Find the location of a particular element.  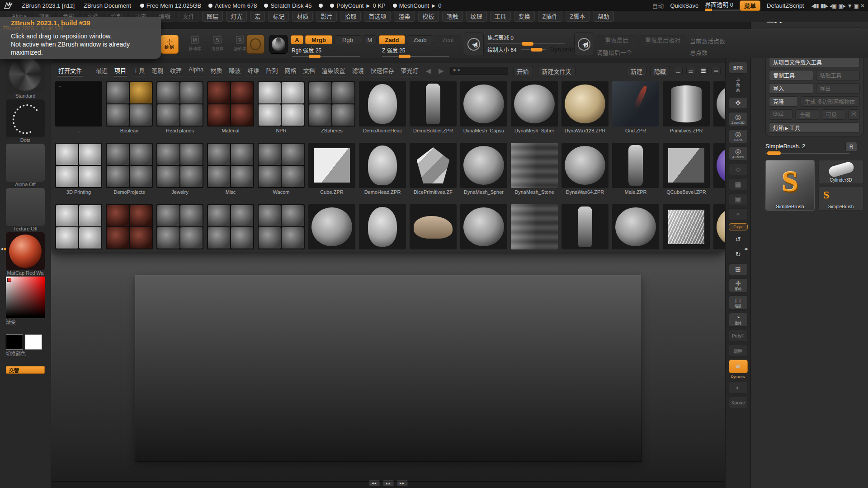

lightbox-tile: DynaMesh_Stone is located at coordinates (534, 228).